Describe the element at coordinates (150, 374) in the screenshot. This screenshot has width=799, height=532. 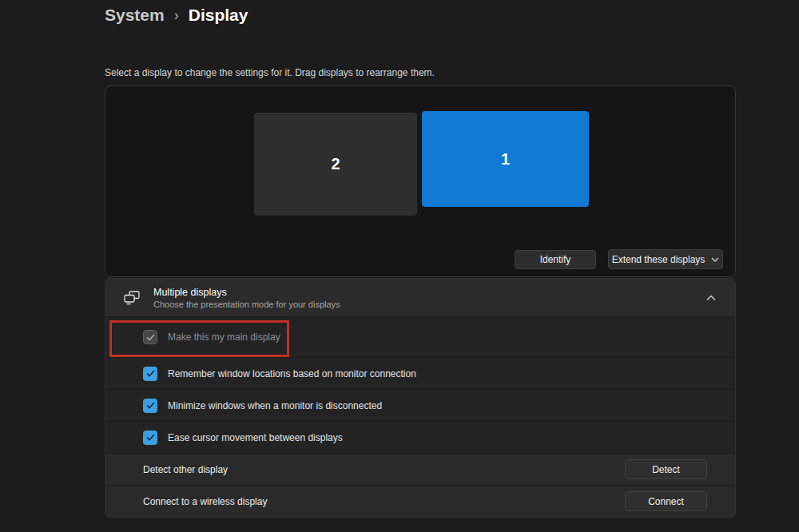
I see `remember-window-locations-checkbox` at that location.